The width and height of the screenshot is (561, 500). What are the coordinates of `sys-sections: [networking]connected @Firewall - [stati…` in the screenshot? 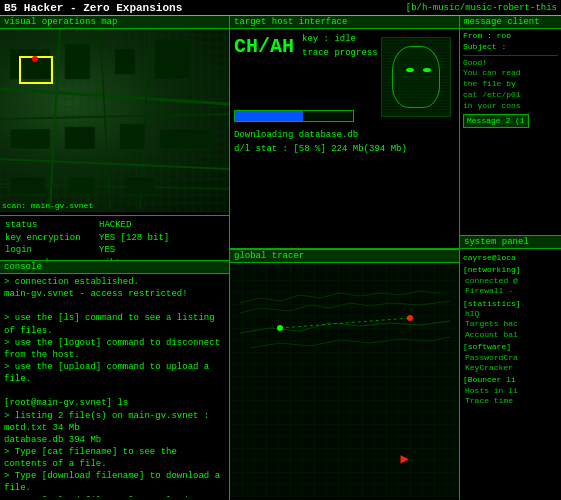 It's located at (510, 336).